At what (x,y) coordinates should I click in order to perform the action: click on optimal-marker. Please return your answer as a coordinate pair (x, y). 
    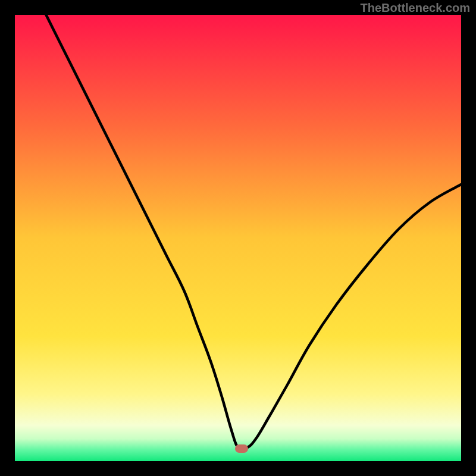
    Looking at the image, I should click on (242, 449).